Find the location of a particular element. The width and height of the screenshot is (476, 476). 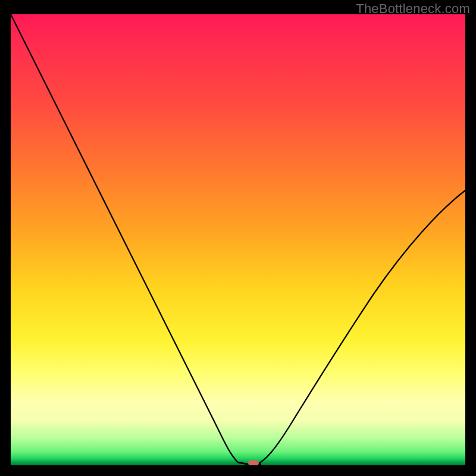

optimum-marker is located at coordinates (253, 463).